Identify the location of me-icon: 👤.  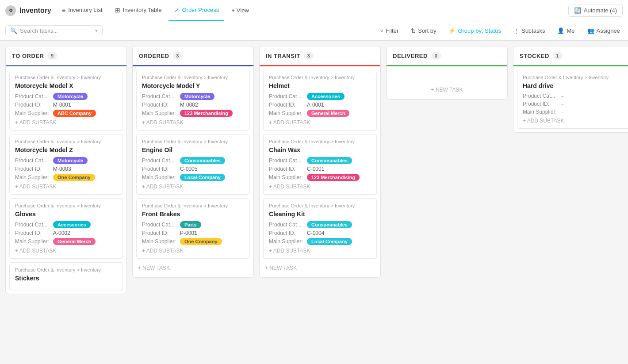
(561, 31).